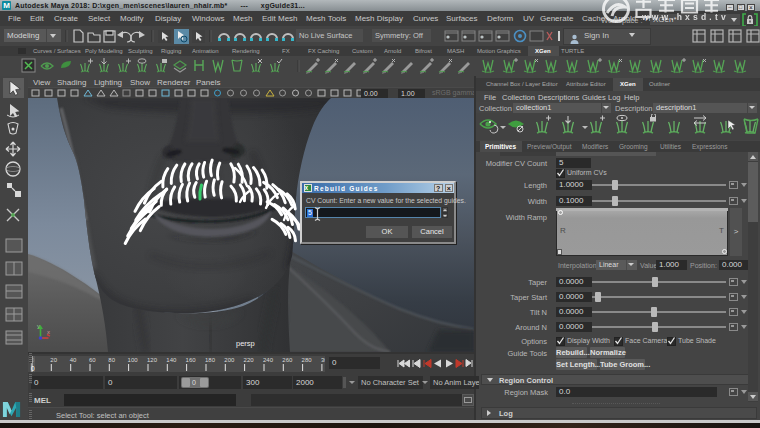  I want to click on svg-text: 80, so click(112, 360).